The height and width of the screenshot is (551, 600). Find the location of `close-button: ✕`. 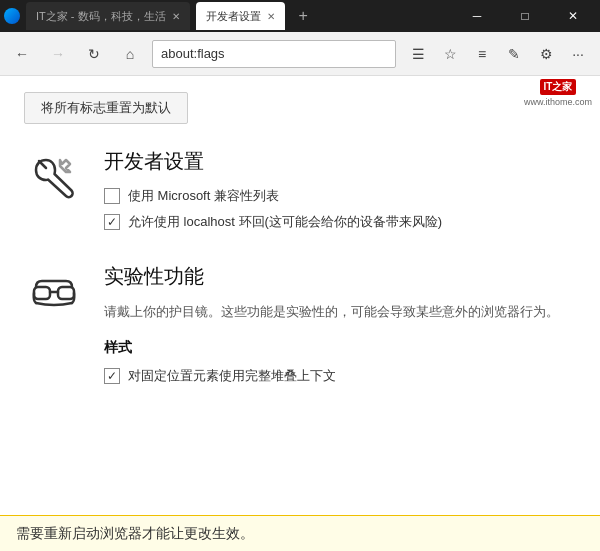

close-button: ✕ is located at coordinates (573, 16).